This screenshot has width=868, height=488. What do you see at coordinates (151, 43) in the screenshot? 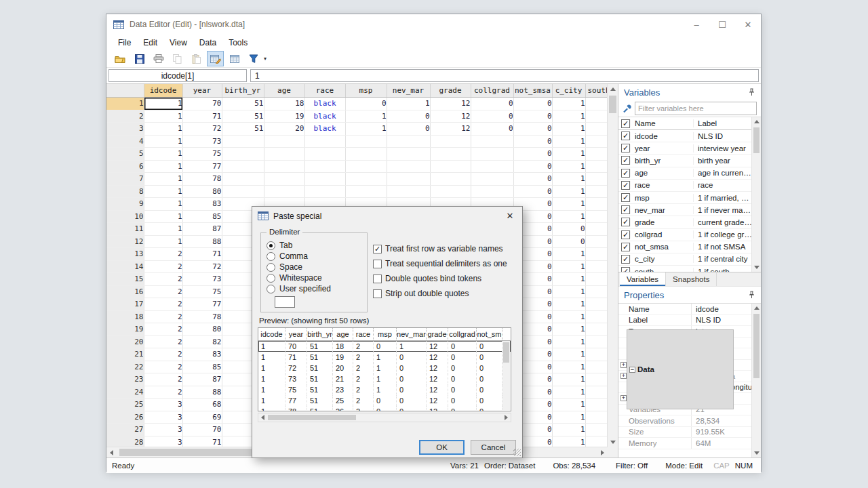
I see `menu-item-edit: Edit` at bounding box center [151, 43].